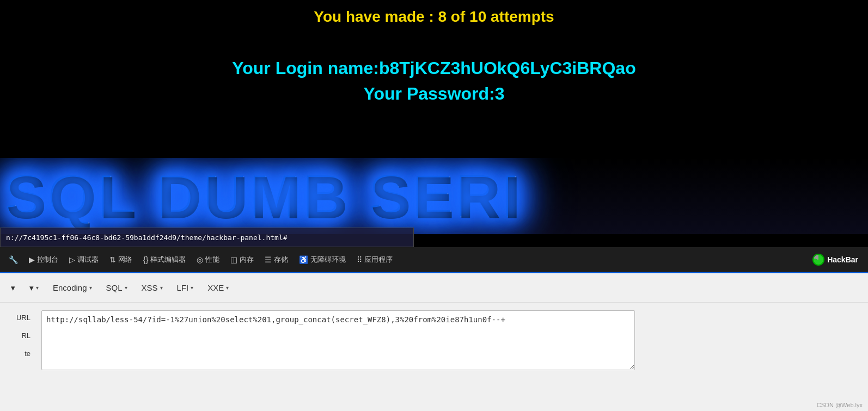  I want to click on address-text: n://7c4195c1-ff06-46c8-bd62-59ba1ddf24d9…, so click(147, 237).